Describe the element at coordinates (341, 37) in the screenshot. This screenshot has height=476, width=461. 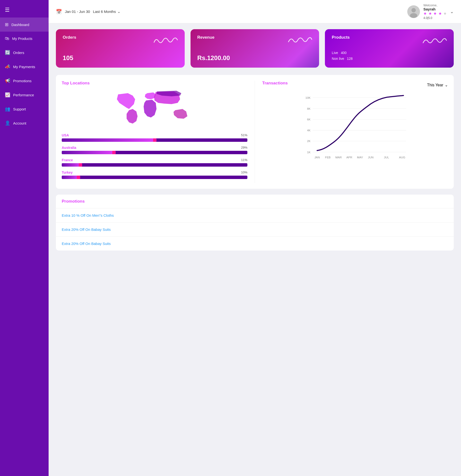
I see `products-label: Products` at that location.